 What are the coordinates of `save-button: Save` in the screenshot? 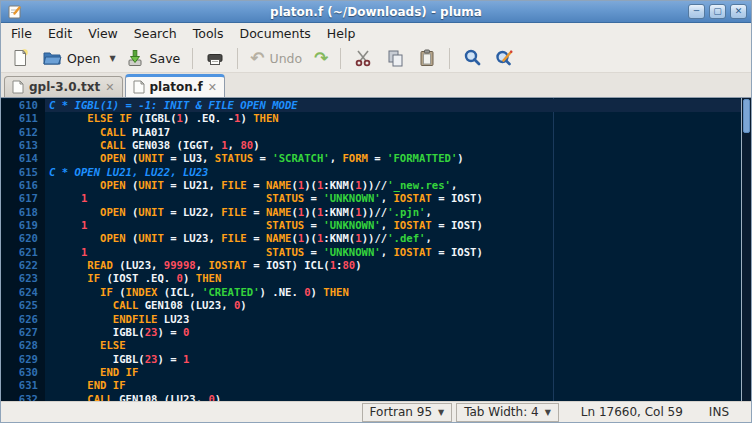 It's located at (153, 58).